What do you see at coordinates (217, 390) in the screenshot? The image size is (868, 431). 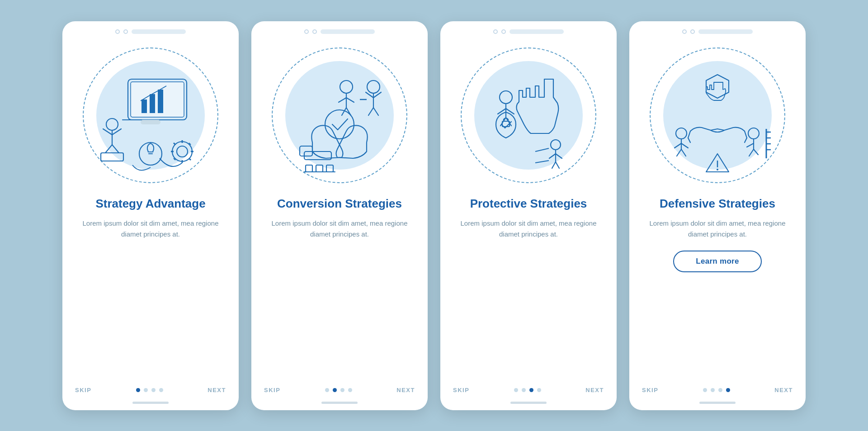 I see `nav-next-1: NEXT` at bounding box center [217, 390].